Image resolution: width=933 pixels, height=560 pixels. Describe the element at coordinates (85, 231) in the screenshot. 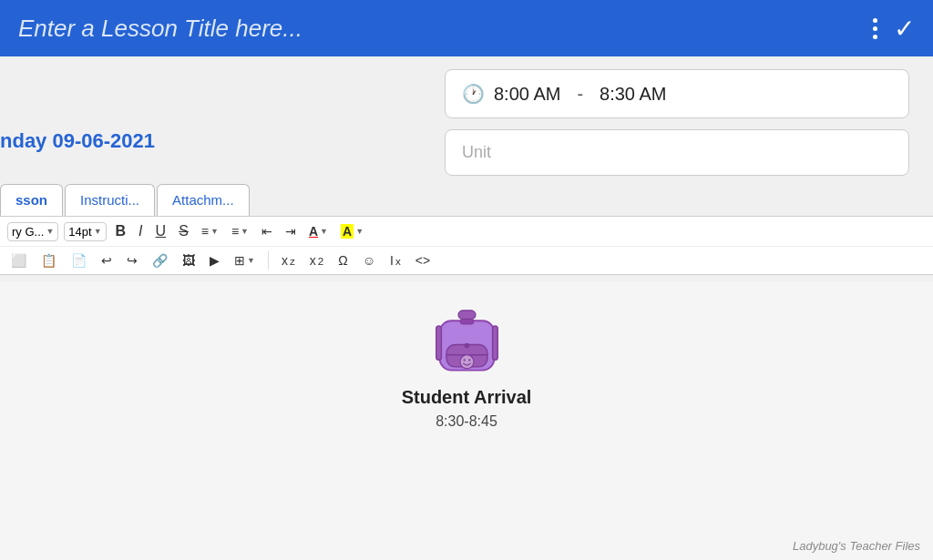

I see `font-size-select: 14pt ▼` at that location.